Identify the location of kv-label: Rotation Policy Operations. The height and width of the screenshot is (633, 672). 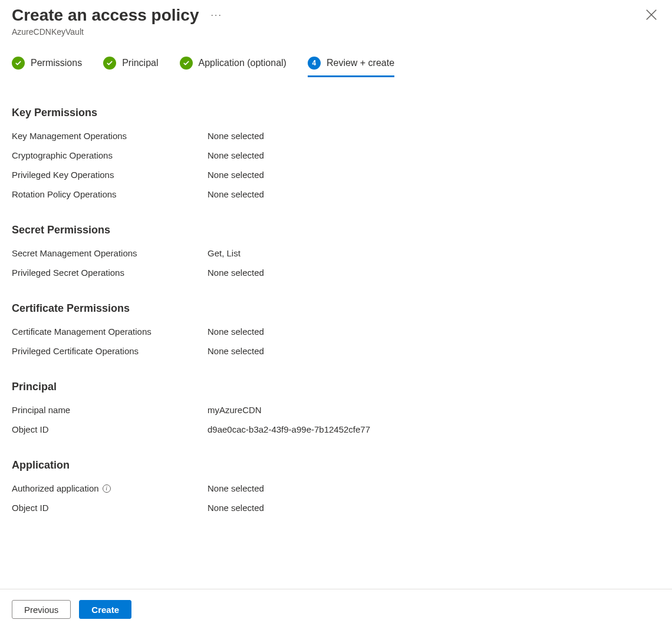
(110, 194).